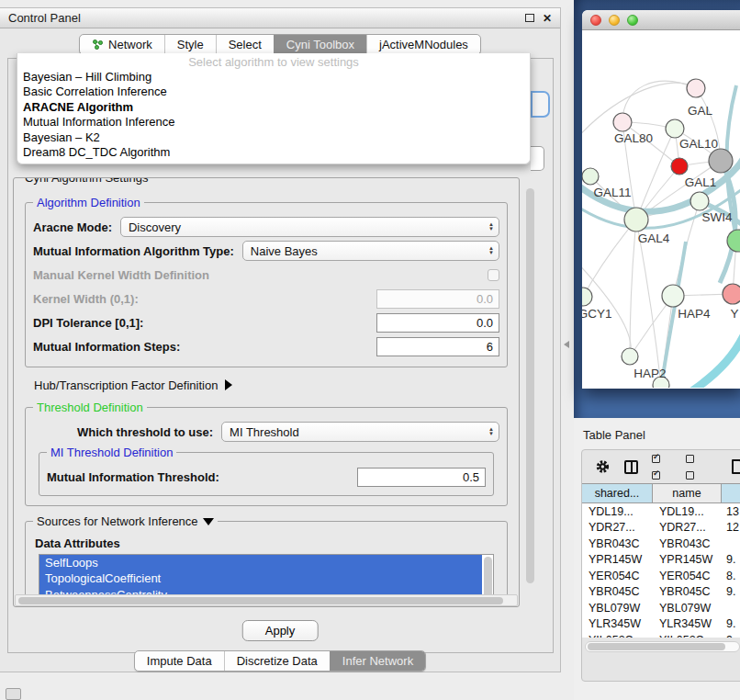 This screenshot has height=700, width=740. I want to click on spinner-arrows-icon: ▲▼, so click(494, 251).